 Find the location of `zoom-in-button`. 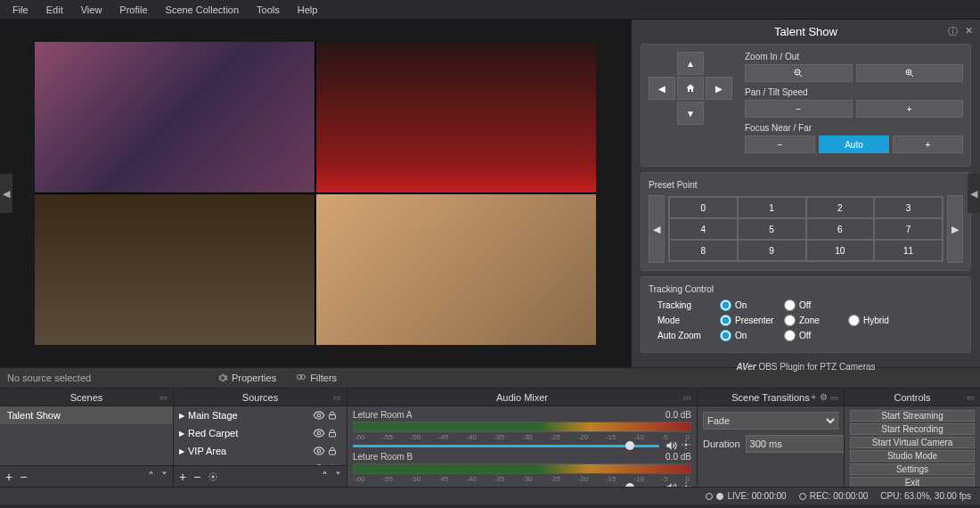

zoom-in-button is located at coordinates (911, 73).